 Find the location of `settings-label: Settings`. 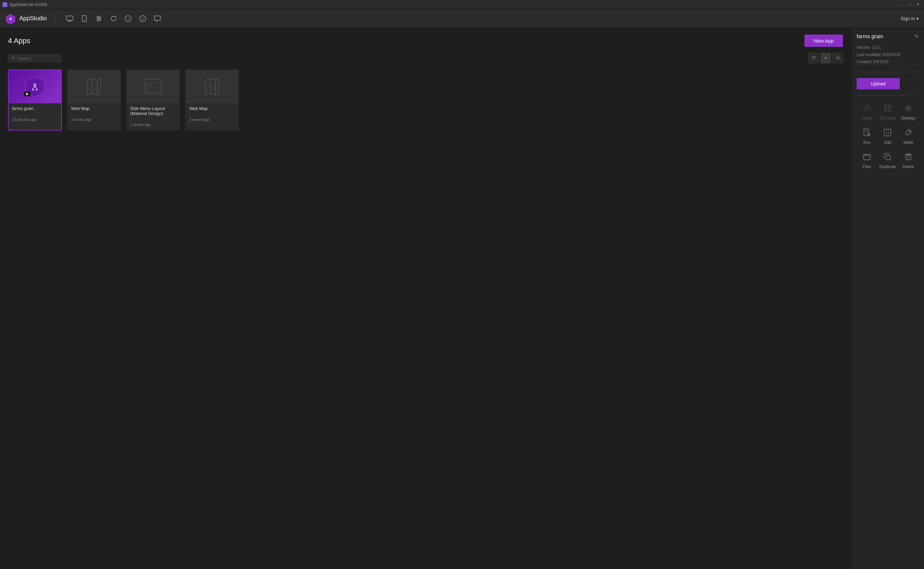

settings-label: Settings is located at coordinates (908, 118).